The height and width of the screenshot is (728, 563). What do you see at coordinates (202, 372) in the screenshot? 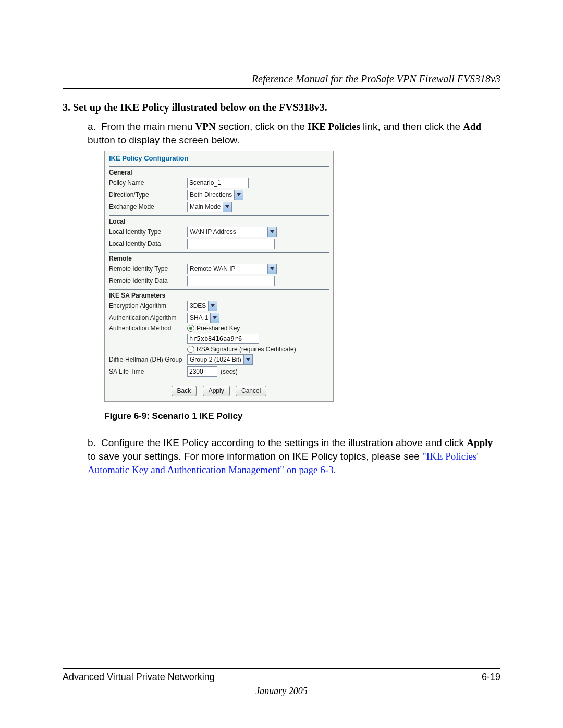
I see `life-input` at bounding box center [202, 372].